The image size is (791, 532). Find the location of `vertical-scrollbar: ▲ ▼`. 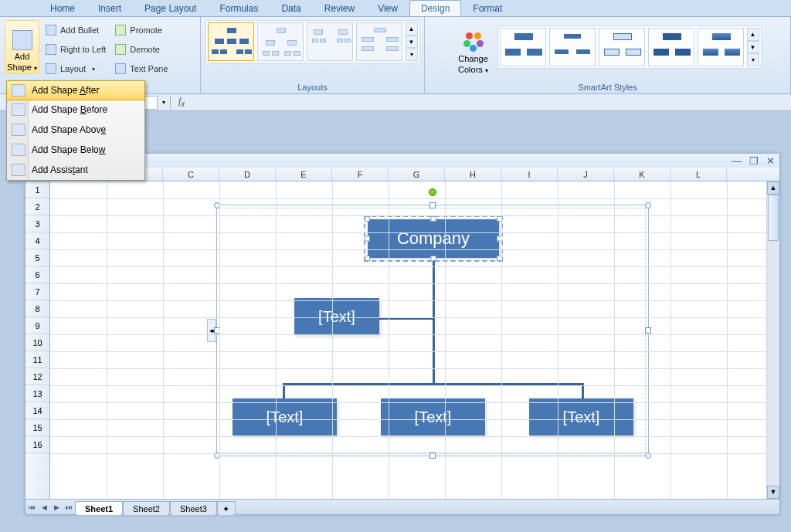

vertical-scrollbar: ▲ ▼ is located at coordinates (772, 340).